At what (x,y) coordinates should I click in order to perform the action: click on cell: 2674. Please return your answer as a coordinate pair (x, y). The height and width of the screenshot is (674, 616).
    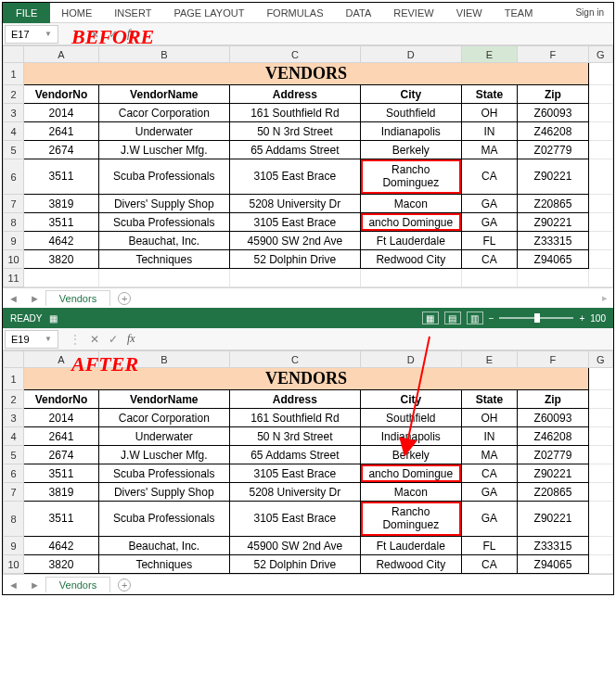
    Looking at the image, I should click on (61, 455).